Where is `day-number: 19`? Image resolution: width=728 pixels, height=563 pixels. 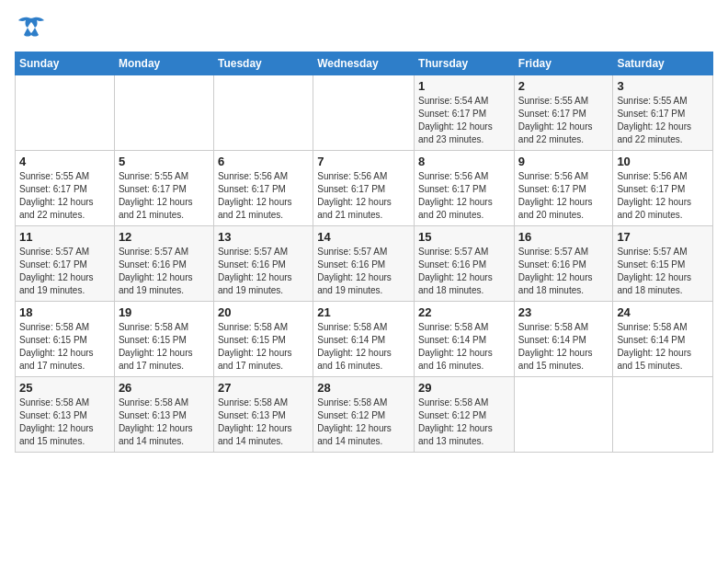
day-number: 19 is located at coordinates (164, 313).